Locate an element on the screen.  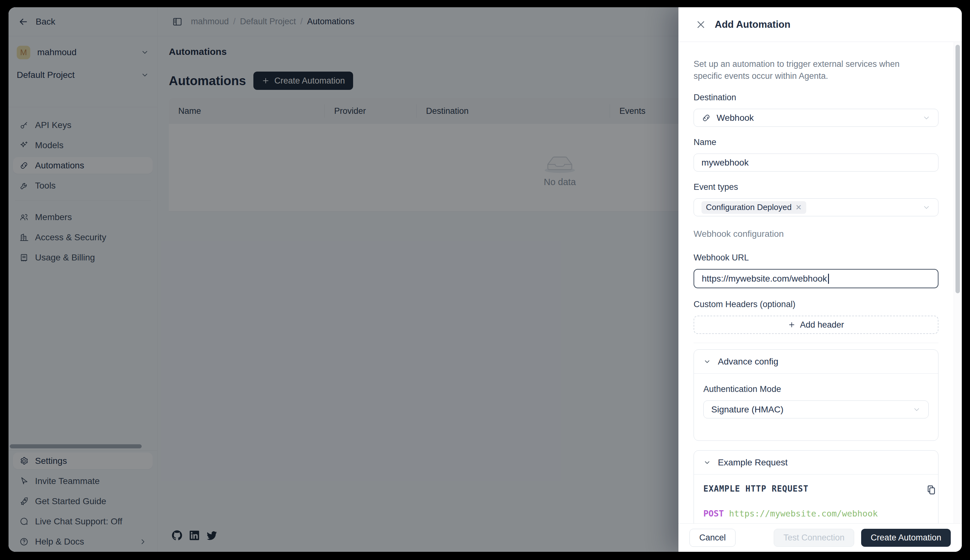
text-caret is located at coordinates (828, 279).